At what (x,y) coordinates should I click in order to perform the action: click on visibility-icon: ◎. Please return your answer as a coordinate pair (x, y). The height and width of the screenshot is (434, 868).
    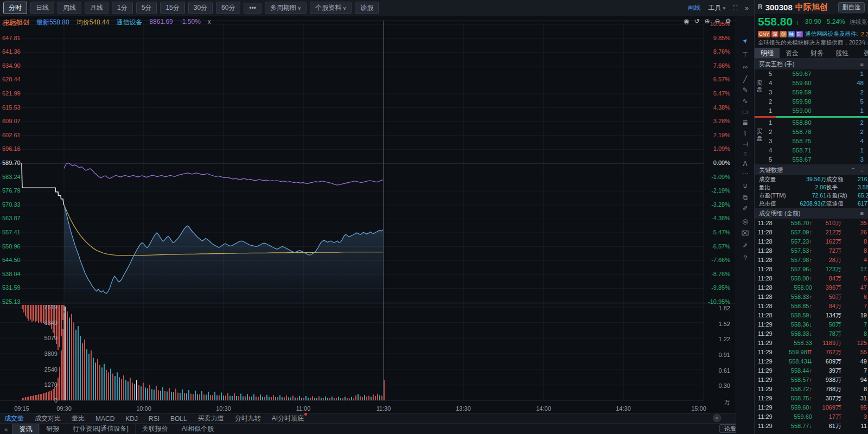
    Looking at the image, I should click on (745, 221).